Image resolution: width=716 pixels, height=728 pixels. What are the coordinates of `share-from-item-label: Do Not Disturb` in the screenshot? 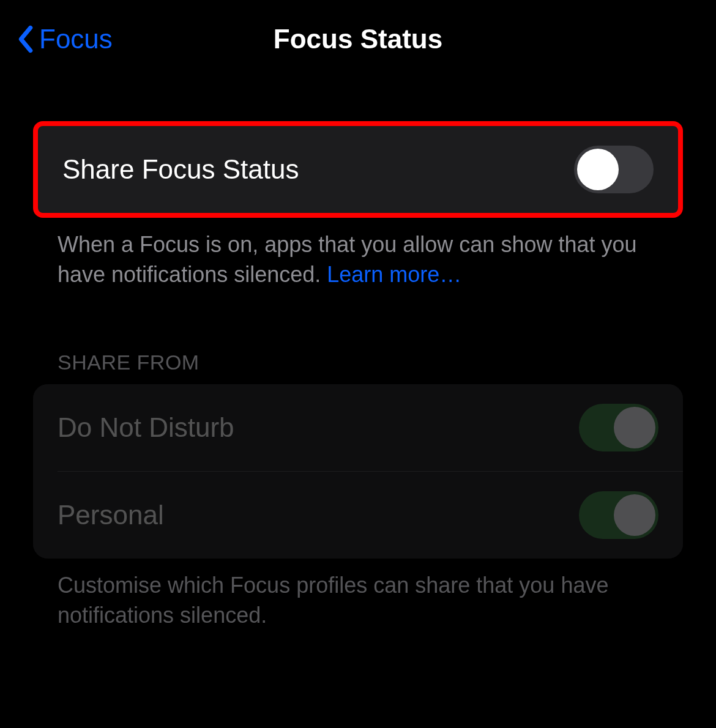 It's located at (146, 428).